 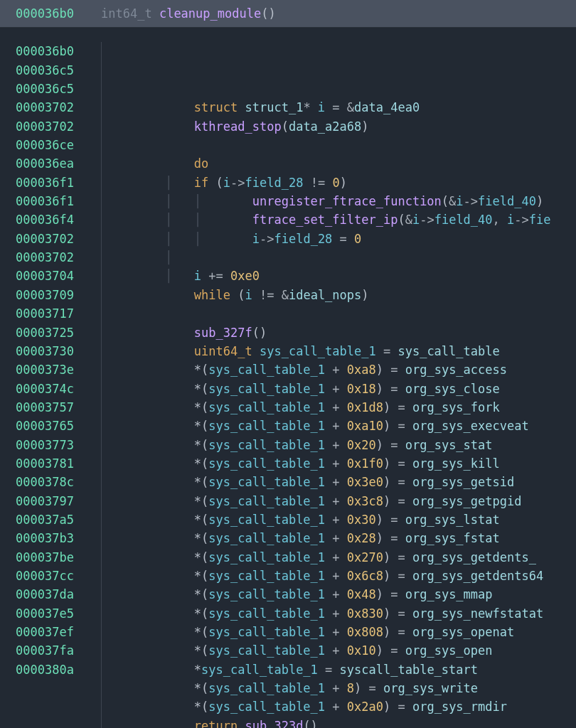 I want to click on address: 000036ce, so click(x=58, y=145).